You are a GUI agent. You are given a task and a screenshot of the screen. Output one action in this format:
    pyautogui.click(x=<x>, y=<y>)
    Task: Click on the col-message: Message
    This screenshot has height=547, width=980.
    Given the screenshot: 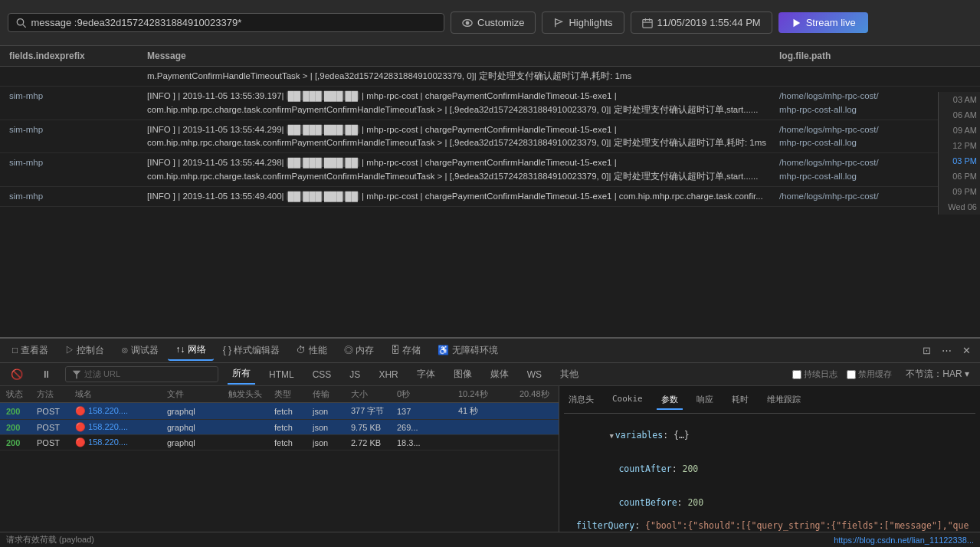 What is the action you would take?
    pyautogui.click(x=463, y=56)
    